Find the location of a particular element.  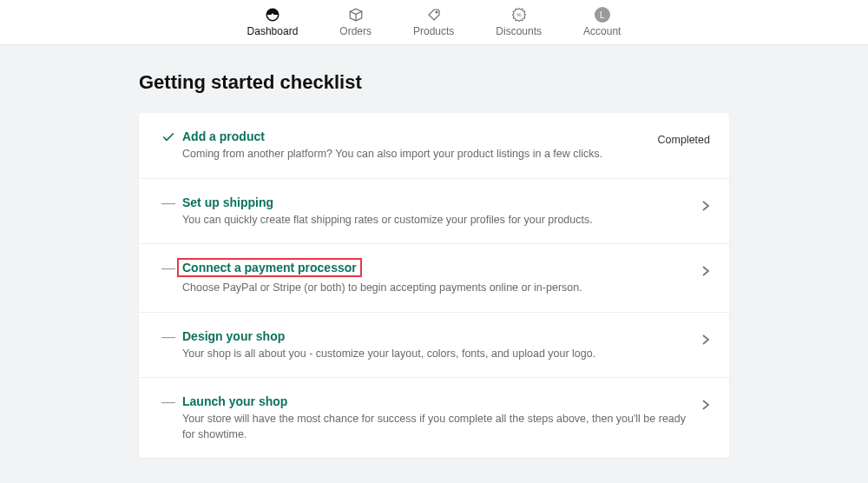

nav-products: Products is located at coordinates (434, 23).